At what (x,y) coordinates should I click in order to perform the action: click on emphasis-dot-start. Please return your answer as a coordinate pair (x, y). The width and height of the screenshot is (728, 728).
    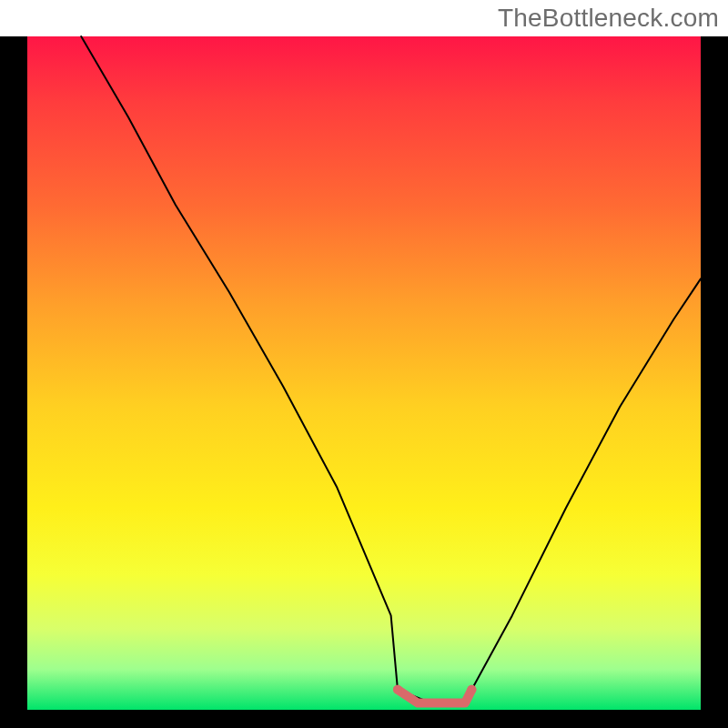
    Looking at the image, I should click on (398, 690).